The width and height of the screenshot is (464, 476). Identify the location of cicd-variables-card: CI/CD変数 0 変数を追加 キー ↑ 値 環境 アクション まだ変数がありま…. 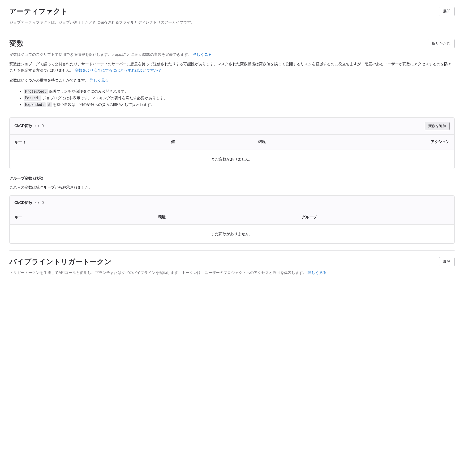
(232, 143).